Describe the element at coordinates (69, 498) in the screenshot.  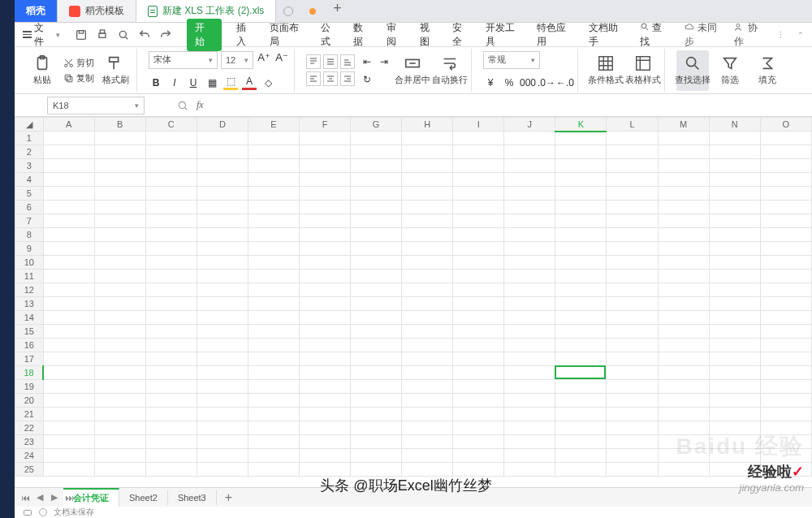
I see `sheet-nav-last: ⏭` at that location.